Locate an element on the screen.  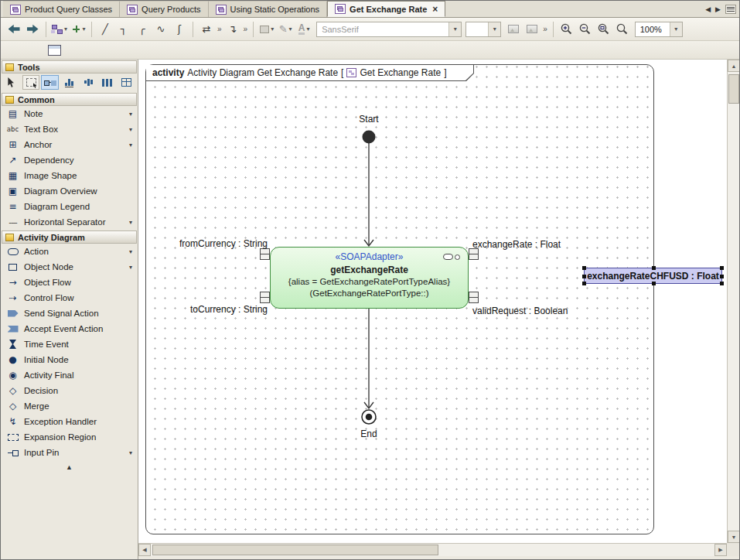
containment-tree-button: ▾ is located at coordinates (60, 29).